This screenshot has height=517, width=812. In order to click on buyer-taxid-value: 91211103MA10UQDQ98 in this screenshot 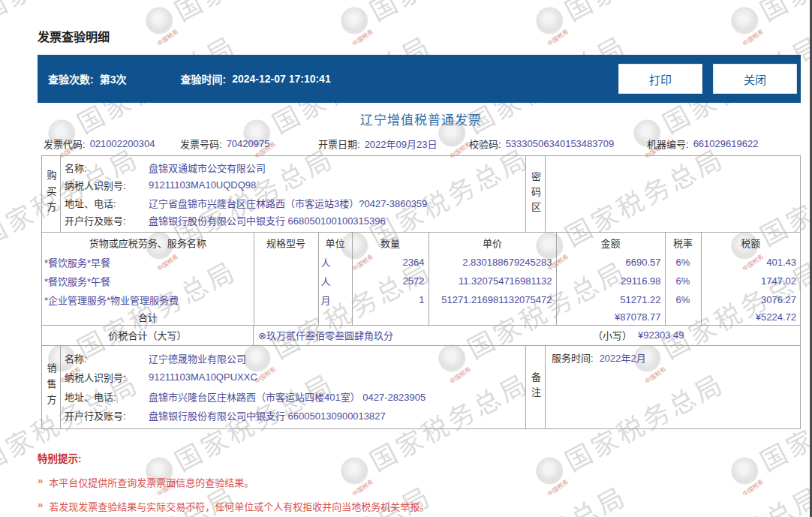, I will do `click(203, 185)`.